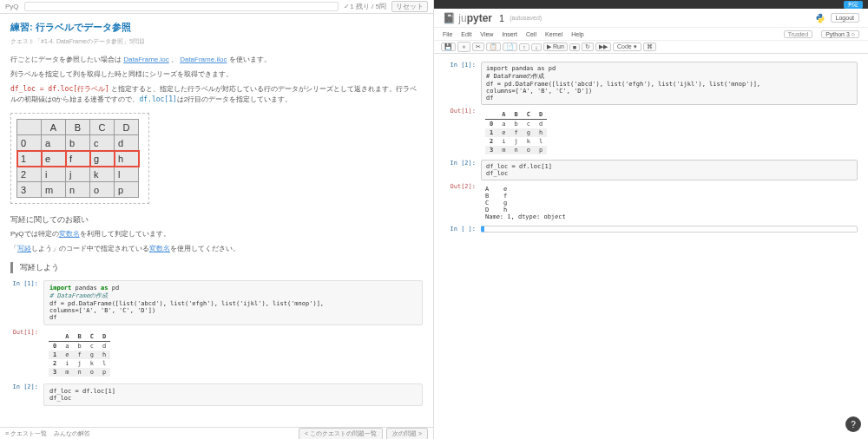 The image size is (868, 439). I want to click on search-input, so click(182, 7).